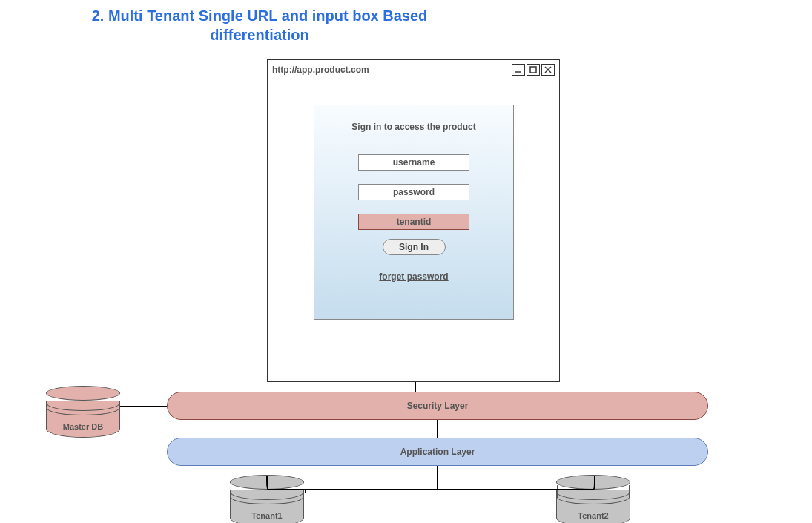 The image size is (812, 523). Describe the element at coordinates (548, 70) in the screenshot. I see `close-icon` at that location.